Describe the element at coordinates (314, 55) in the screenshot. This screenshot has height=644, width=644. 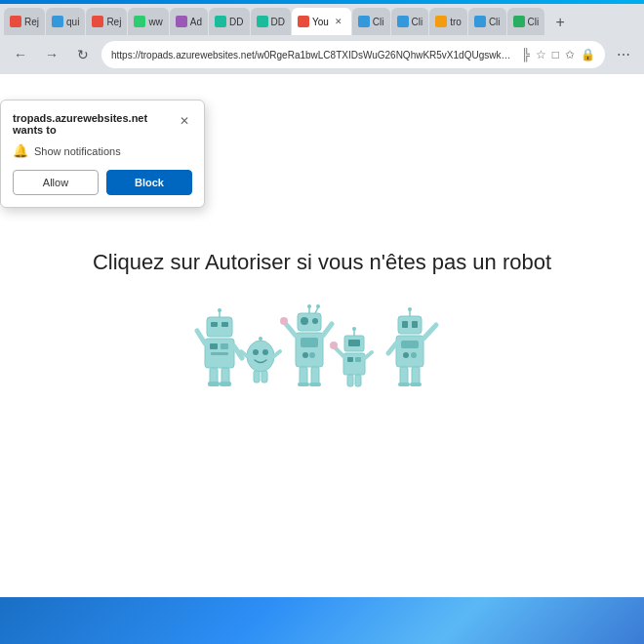
I see `url-text: https://tropads.azurewebsites.net/w0RgeR…` at that location.